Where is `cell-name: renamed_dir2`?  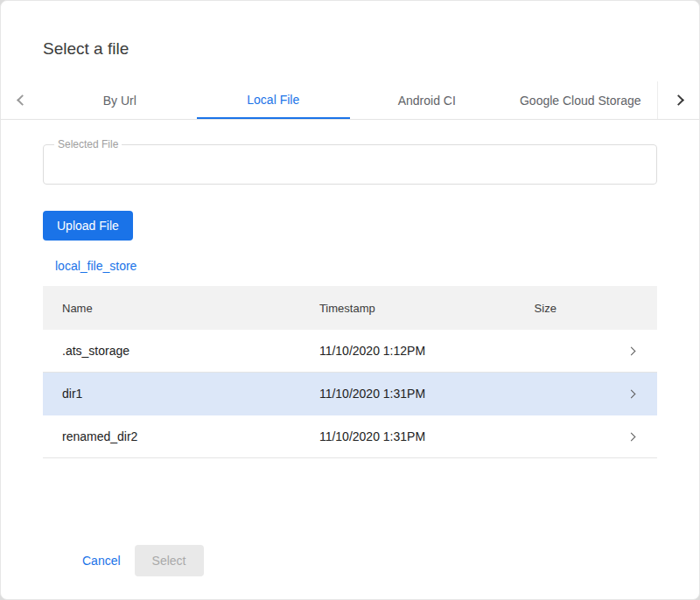 cell-name: renamed_dir2 is located at coordinates (181, 436).